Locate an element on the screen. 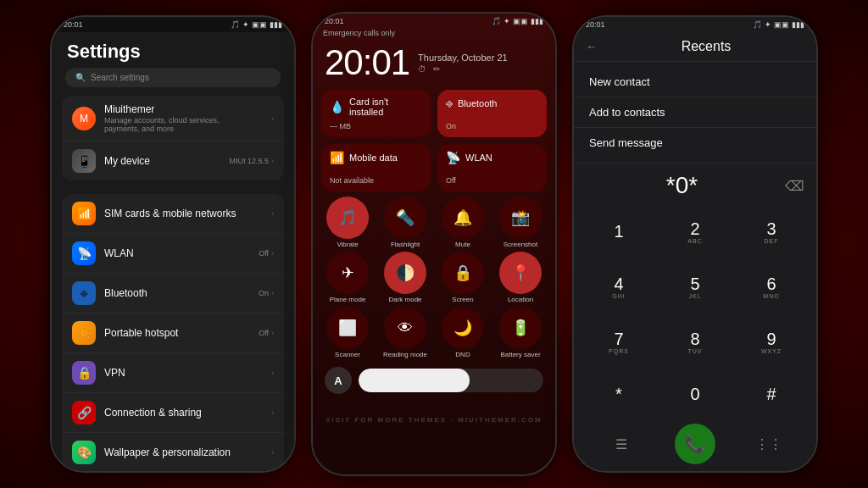 Image resolution: width=868 pixels, height=488 pixels. key-9: 9WXYZ is located at coordinates (771, 342).